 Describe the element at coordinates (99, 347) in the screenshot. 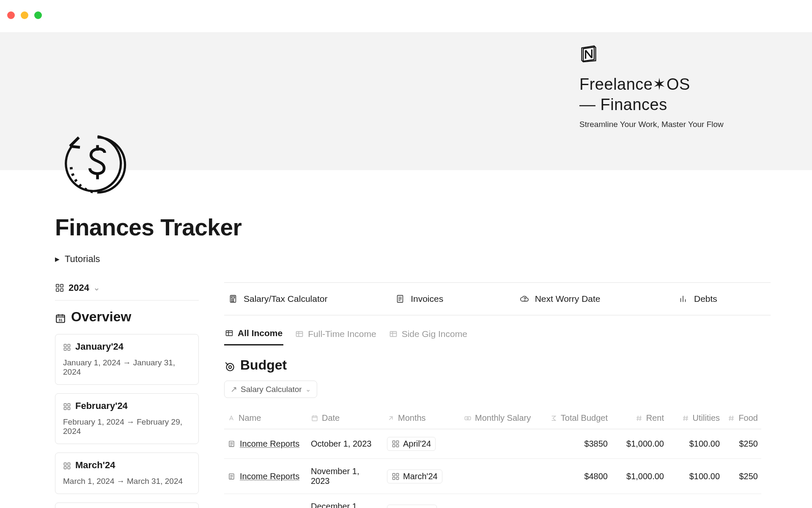

I see `month-title: January'24` at that location.